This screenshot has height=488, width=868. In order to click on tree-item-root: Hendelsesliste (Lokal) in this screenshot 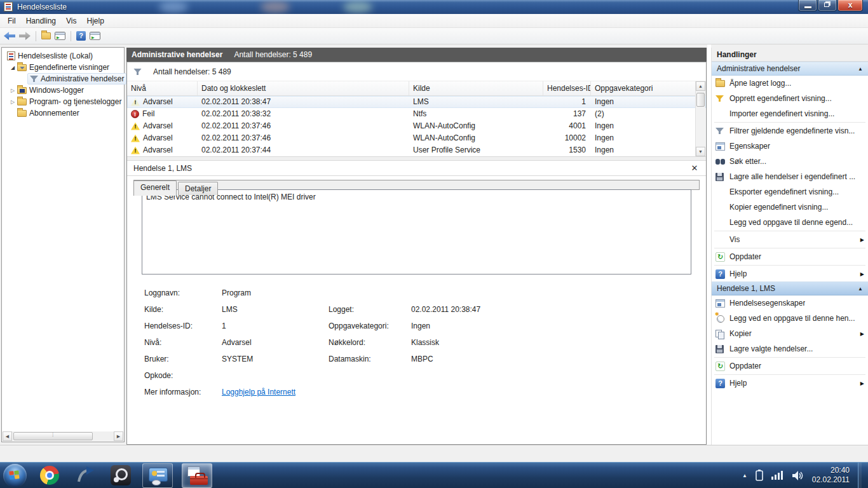, I will do `click(65, 56)`.